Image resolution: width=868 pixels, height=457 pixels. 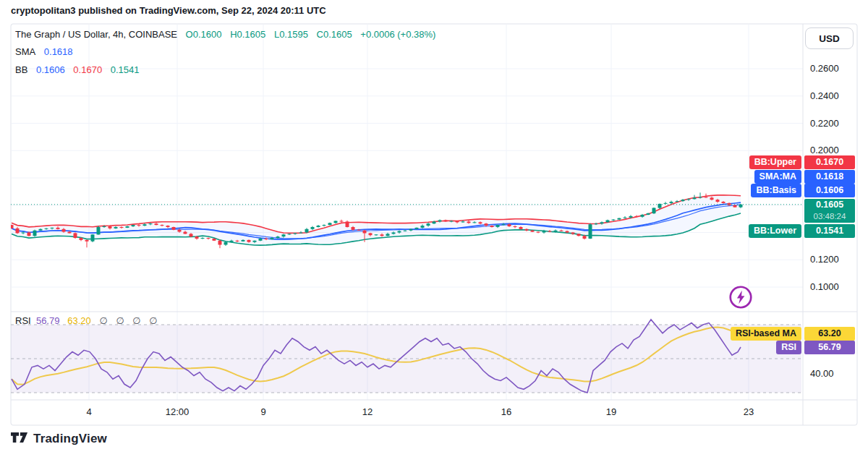 What do you see at coordinates (825, 259) in the screenshot?
I see `price-axis-label: 0.1200` at bounding box center [825, 259].